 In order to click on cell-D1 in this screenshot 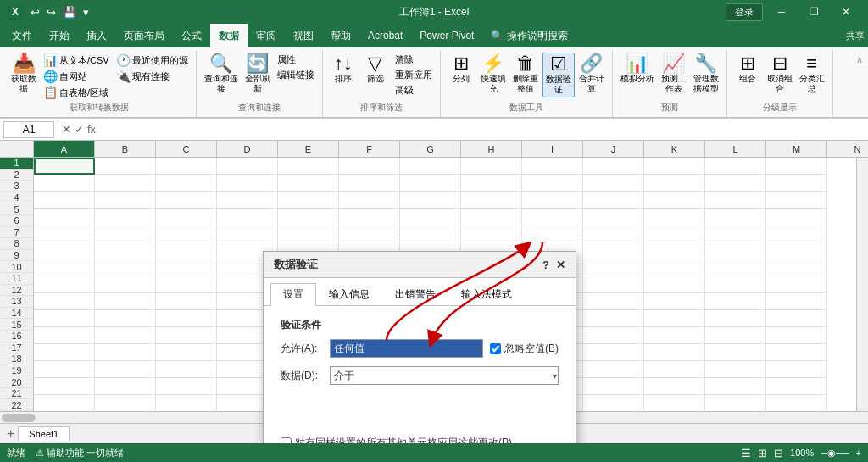, I will do `click(248, 166)`.